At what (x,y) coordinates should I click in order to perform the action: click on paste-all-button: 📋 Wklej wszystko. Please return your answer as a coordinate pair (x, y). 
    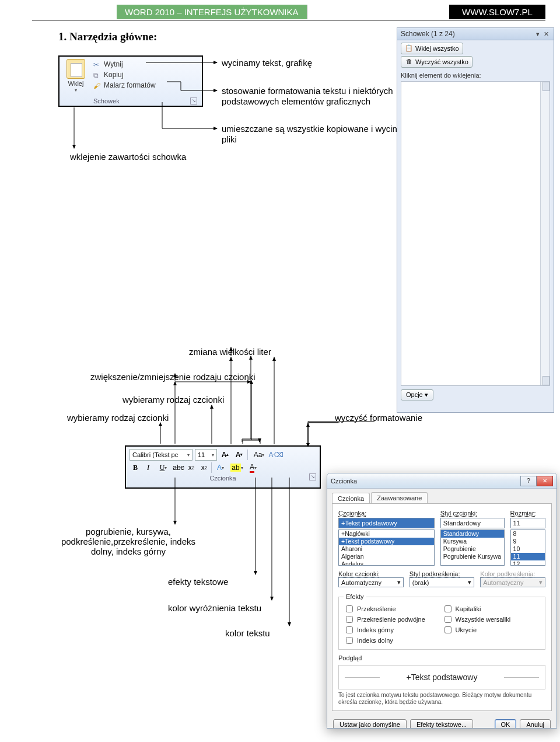
    Looking at the image, I should click on (432, 48).